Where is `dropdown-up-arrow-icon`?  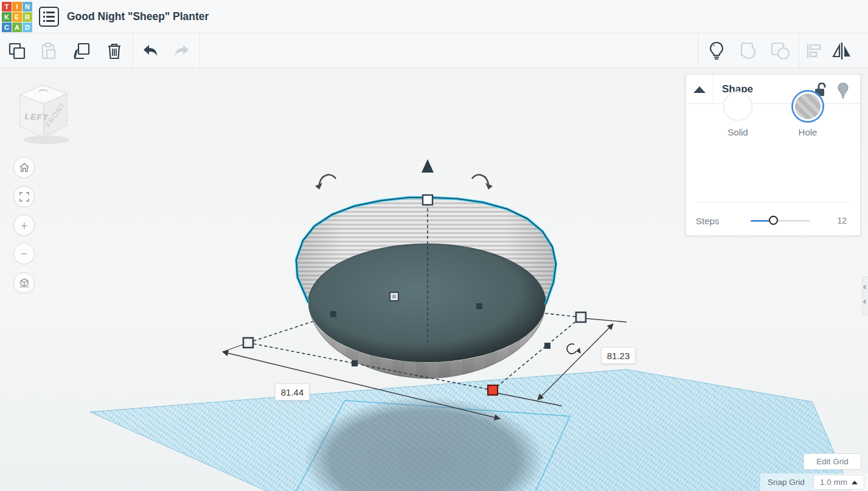 dropdown-up-arrow-icon is located at coordinates (855, 482).